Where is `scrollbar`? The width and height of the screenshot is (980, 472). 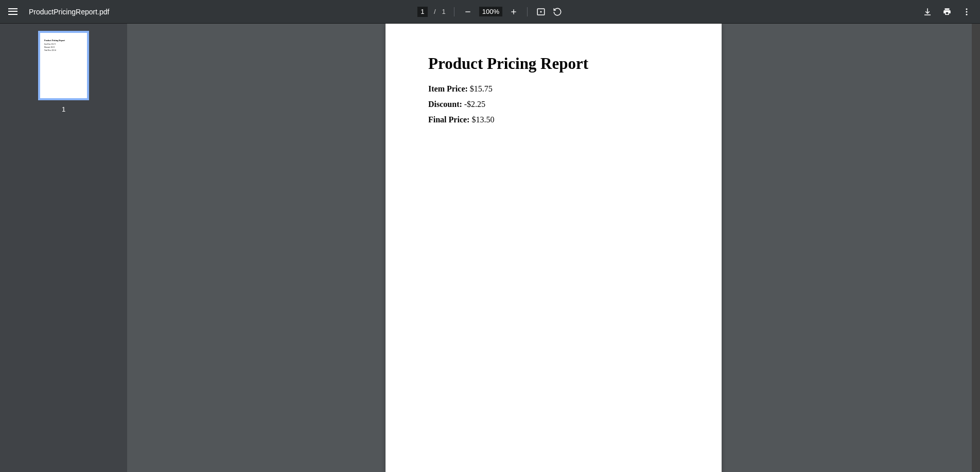
scrollbar is located at coordinates (976, 248).